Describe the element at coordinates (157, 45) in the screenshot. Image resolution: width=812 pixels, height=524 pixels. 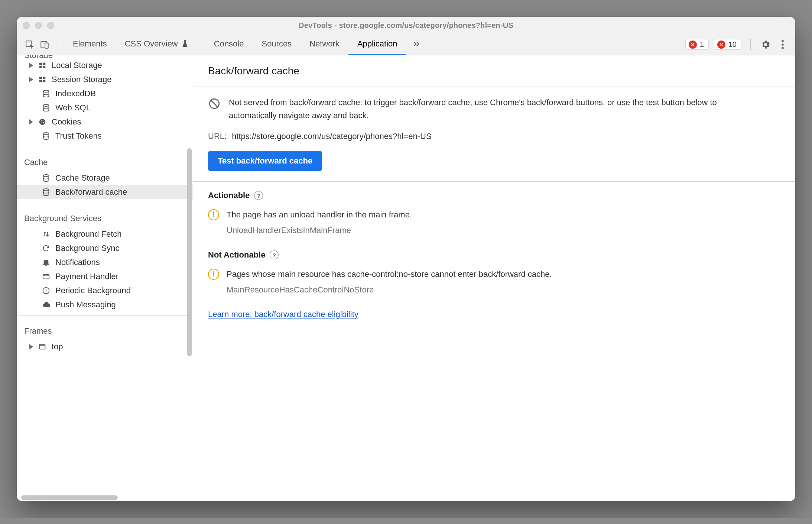
I see `tab-css-overview: CSS Overview` at that location.